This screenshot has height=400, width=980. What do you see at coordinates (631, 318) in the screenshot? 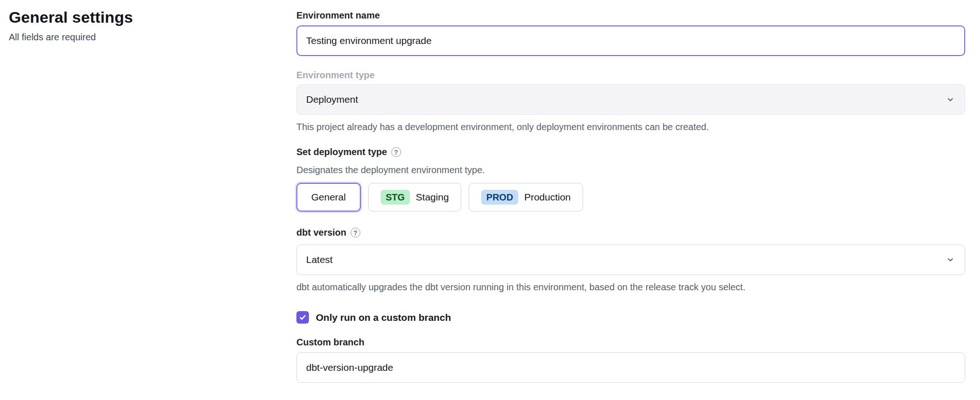
I see `custom-branch-checkbox-row: Only run on a custom branch` at bounding box center [631, 318].